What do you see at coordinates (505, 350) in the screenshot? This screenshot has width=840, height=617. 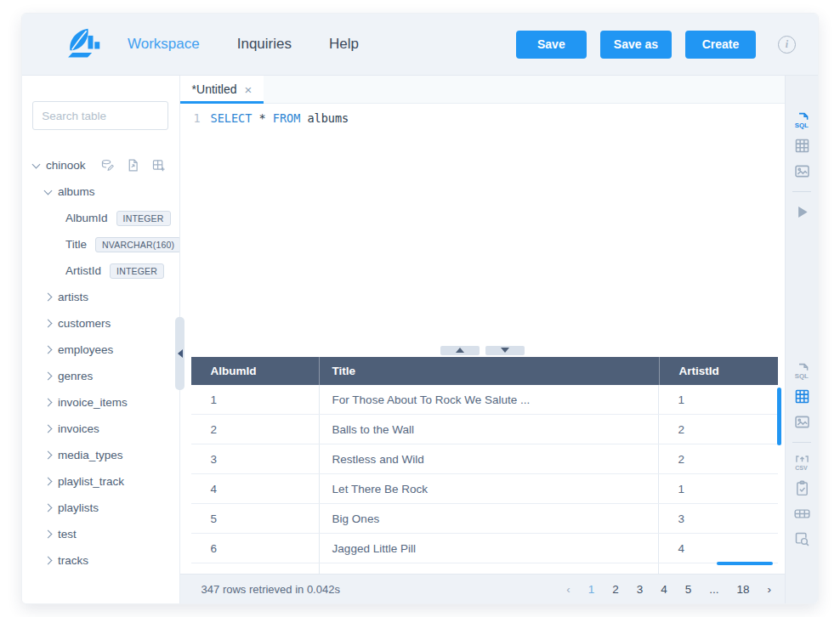 I see `expand-down-button` at bounding box center [505, 350].